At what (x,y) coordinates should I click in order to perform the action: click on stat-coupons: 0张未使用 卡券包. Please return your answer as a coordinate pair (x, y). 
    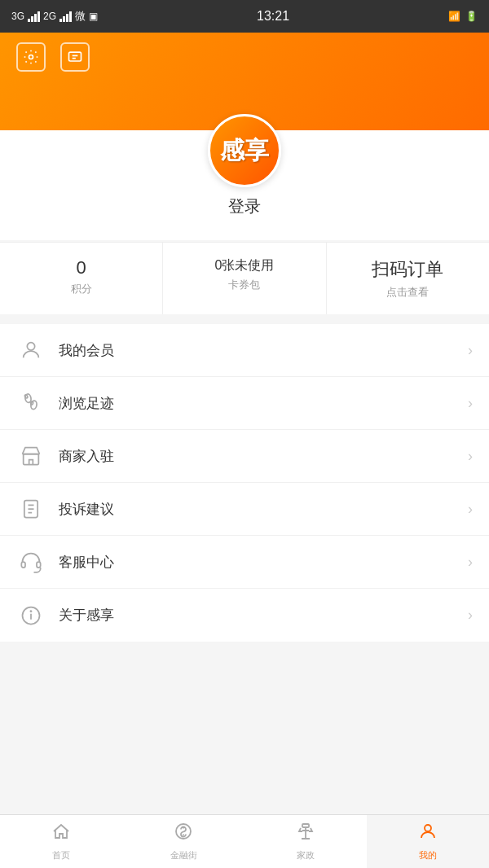
    Looking at the image, I should click on (244, 278).